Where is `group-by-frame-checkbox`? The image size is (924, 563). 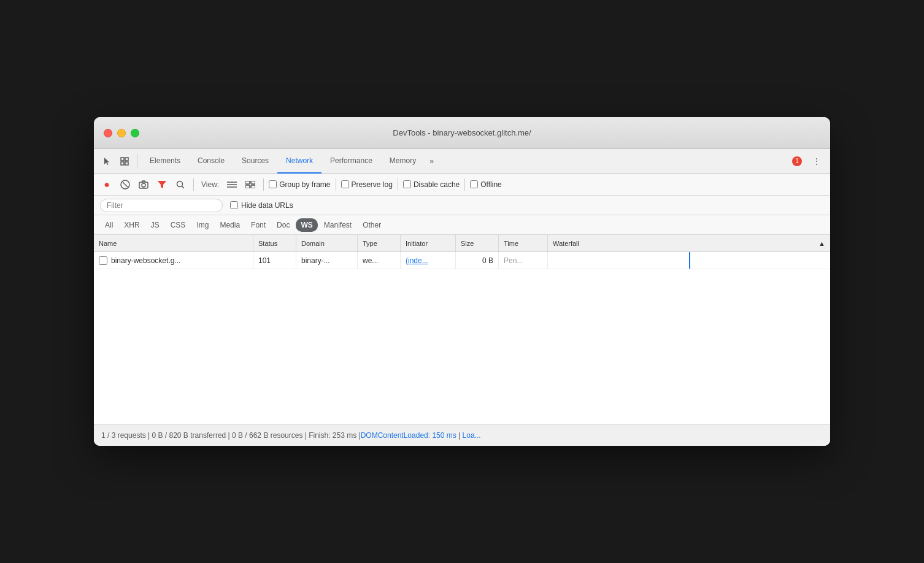 group-by-frame-checkbox is located at coordinates (272, 184).